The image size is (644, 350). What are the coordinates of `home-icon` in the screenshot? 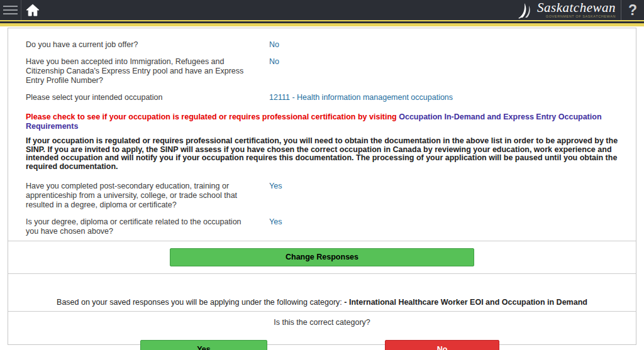 It's located at (33, 10).